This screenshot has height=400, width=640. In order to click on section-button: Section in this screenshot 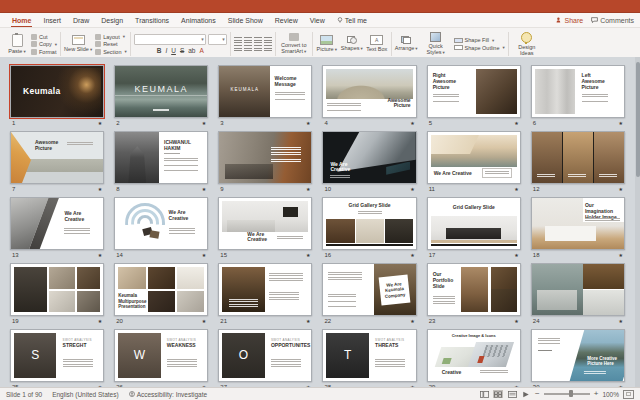, I will do `click(111, 52)`.